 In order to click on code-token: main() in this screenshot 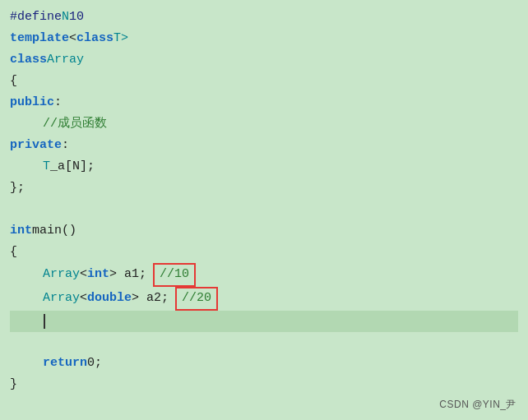, I will do `click(54, 232)`.